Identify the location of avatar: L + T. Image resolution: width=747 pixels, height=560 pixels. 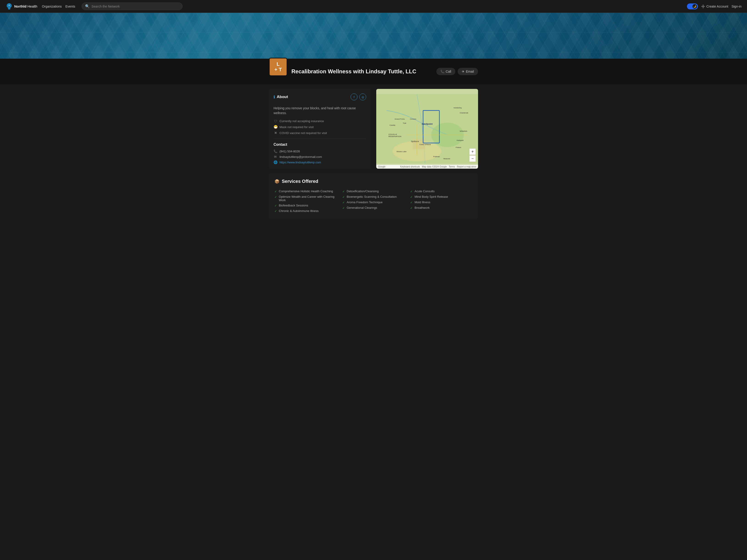
(278, 67).